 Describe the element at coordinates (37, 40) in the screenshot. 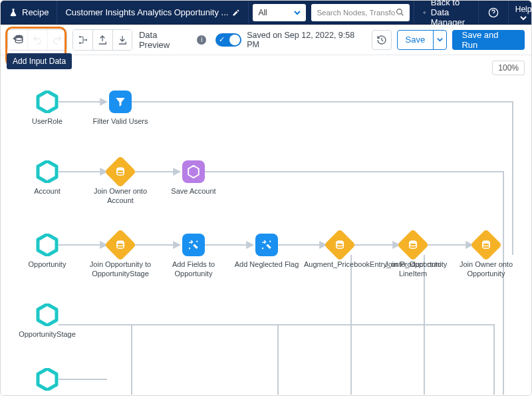

I see `source-undo-group` at that location.